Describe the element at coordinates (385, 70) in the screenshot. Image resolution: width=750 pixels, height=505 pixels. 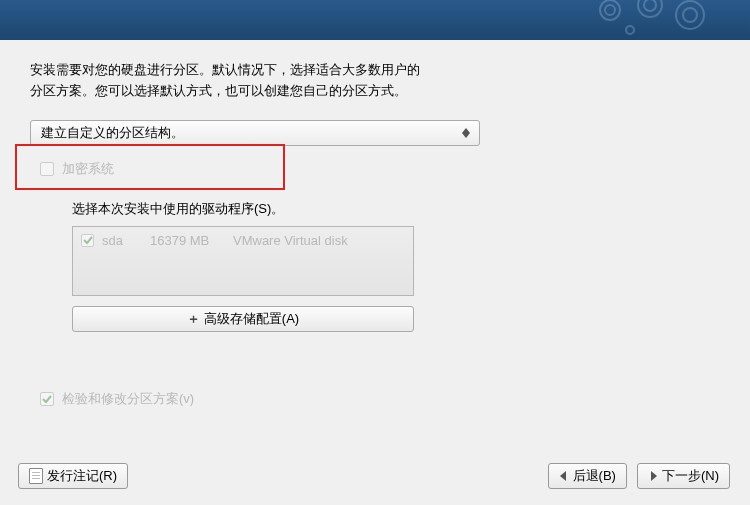
I see `intro-line1: 安装需要对您的硬盘进行分区。默认情况下，选择适合大多数用户的` at that location.